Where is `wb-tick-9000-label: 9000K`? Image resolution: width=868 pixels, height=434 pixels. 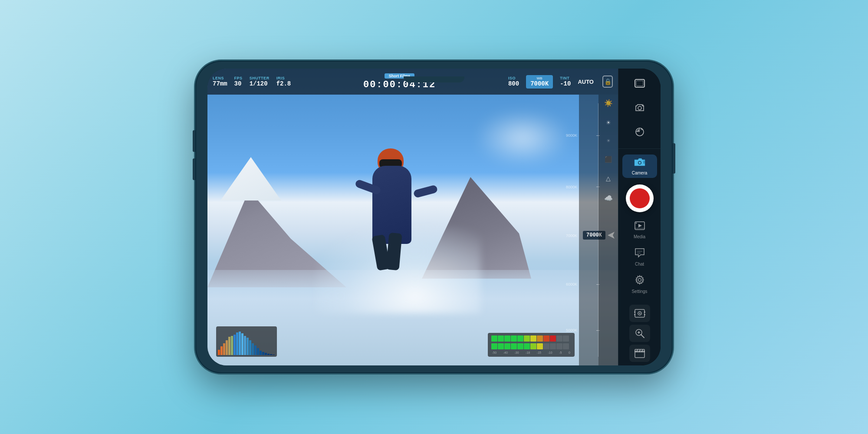
wb-tick-9000-label: 9000K is located at coordinates (572, 135).